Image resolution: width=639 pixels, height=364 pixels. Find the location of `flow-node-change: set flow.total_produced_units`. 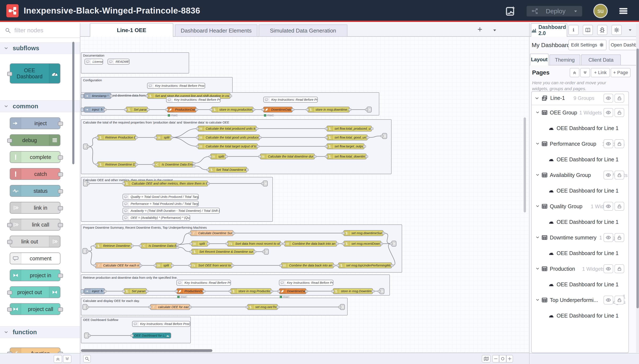

flow-node-change: set flow.total_produced_units is located at coordinates (349, 128).